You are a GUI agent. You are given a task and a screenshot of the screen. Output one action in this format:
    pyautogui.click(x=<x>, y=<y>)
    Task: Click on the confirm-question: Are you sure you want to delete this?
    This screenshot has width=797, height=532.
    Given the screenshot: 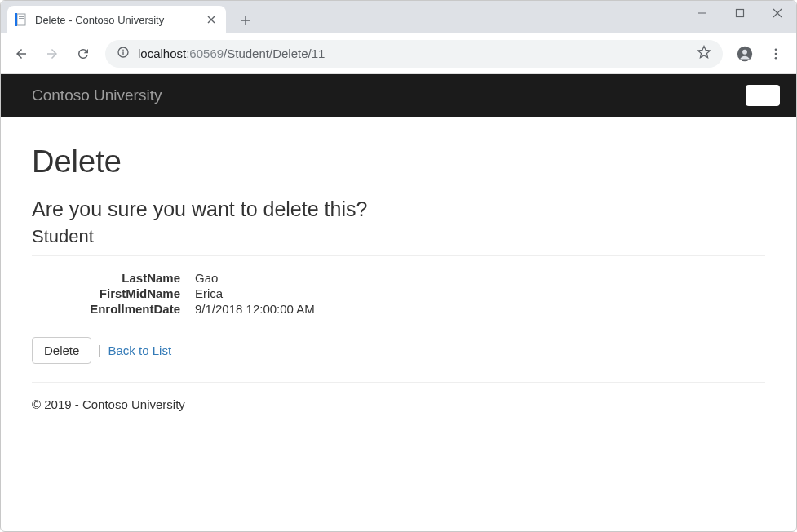 What is the action you would take?
    pyautogui.click(x=398, y=209)
    